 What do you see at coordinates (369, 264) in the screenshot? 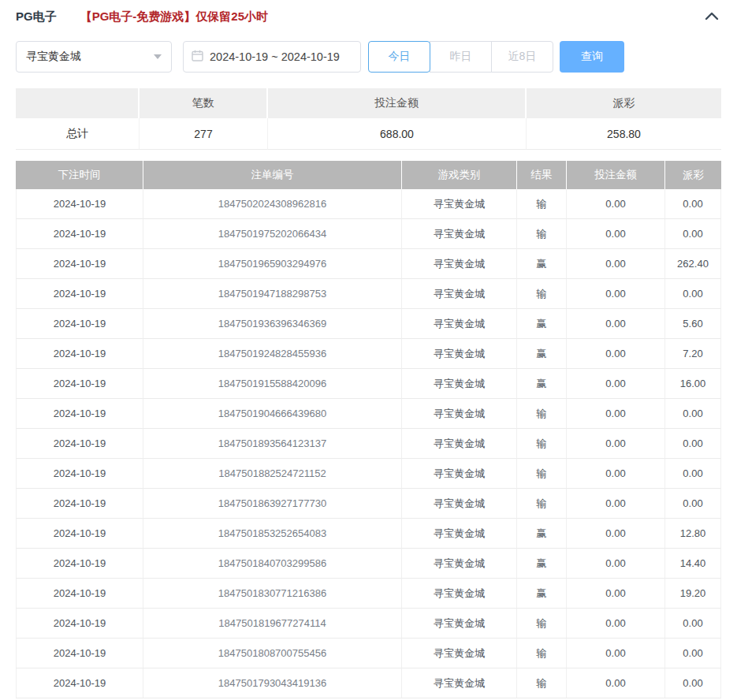
I see `table-row: 2024-10-19 1847501965903294976 寻宝黄金城 赢 0…` at bounding box center [369, 264].